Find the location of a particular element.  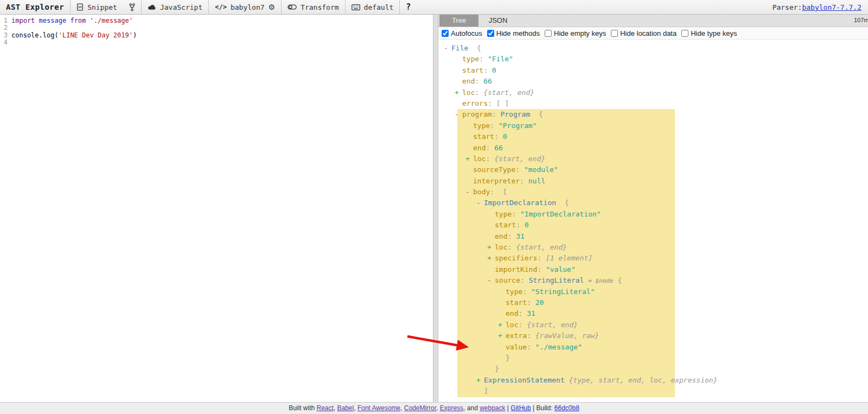

tree-row: importKind: "value" is located at coordinates (653, 270).